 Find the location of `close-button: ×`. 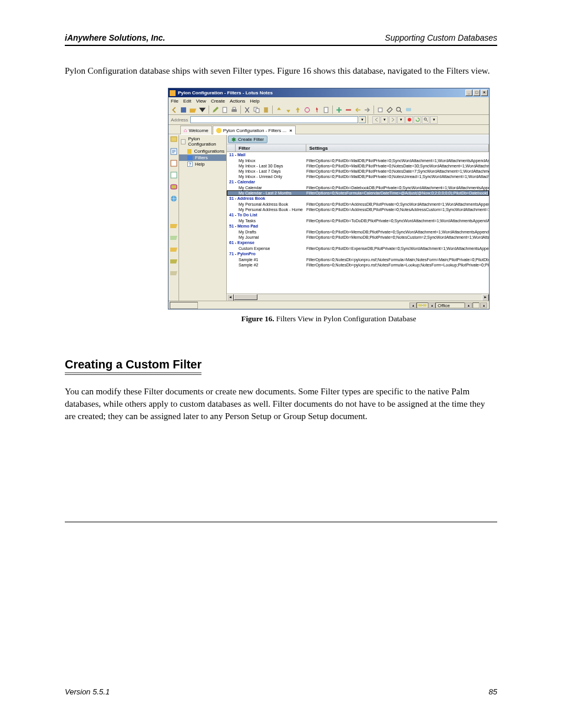

close-button: × is located at coordinates (484, 93).